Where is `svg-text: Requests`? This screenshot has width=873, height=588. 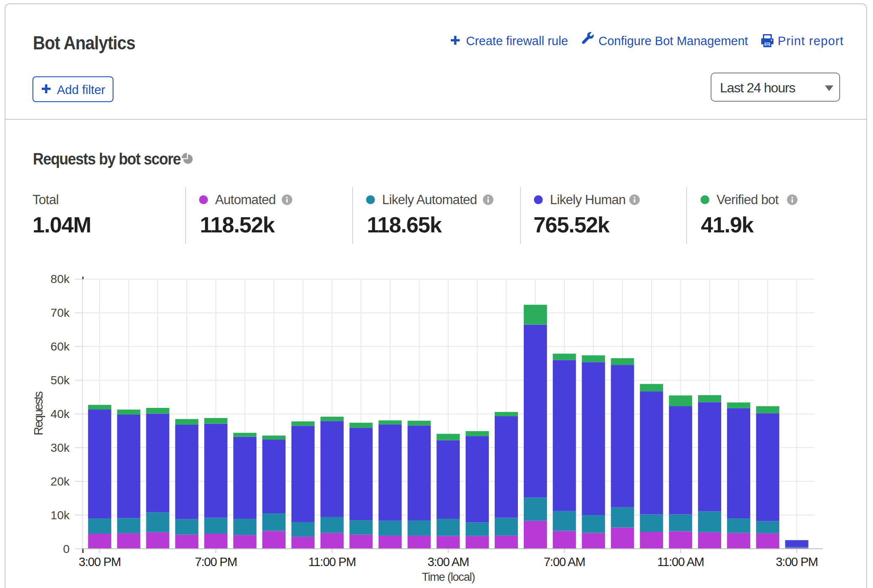
svg-text: Requests is located at coordinates (38, 413).